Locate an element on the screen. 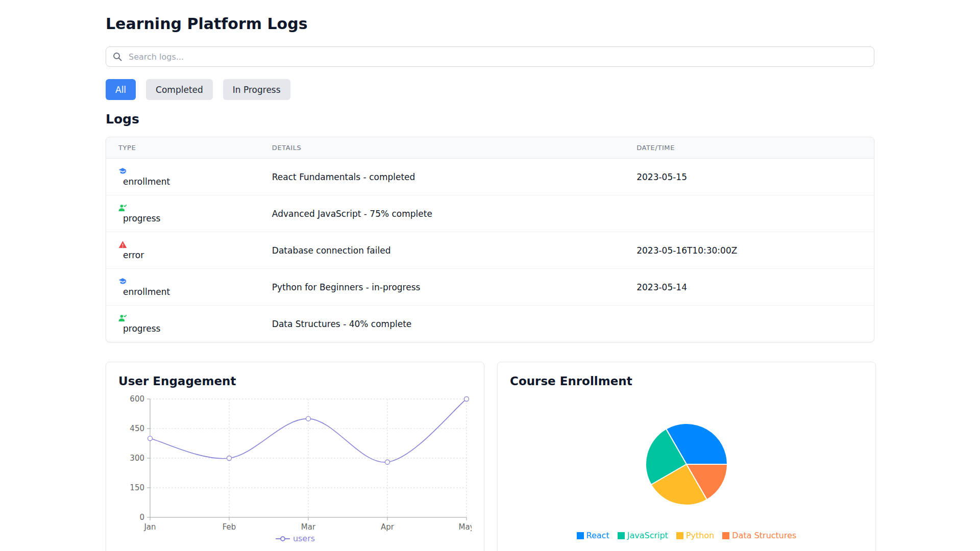  line-chart-legend: users is located at coordinates (295, 539).